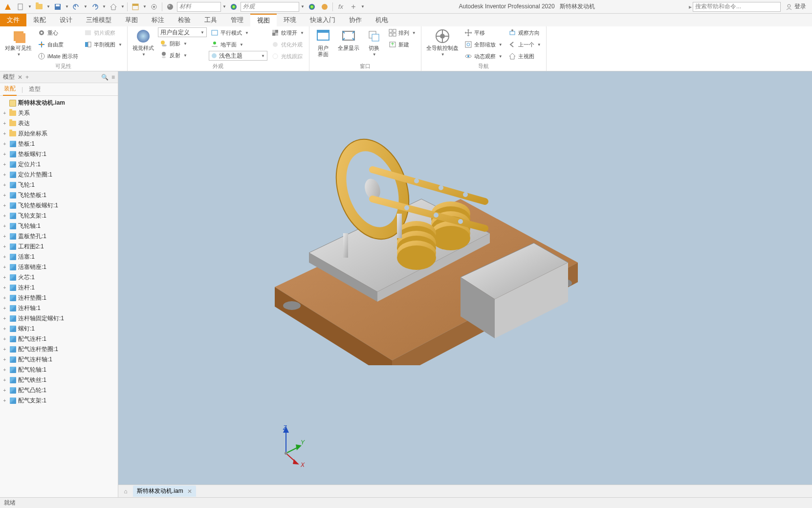 This screenshot has height=508, width=812. Describe the element at coordinates (59, 287) in the screenshot. I see `tree-item: +连杆:1` at that location.